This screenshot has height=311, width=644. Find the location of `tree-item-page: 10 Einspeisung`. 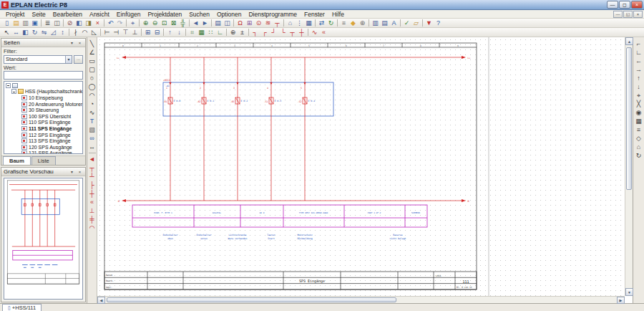

tree-item-page: 10 Einspeisung is located at coordinates (43, 97).